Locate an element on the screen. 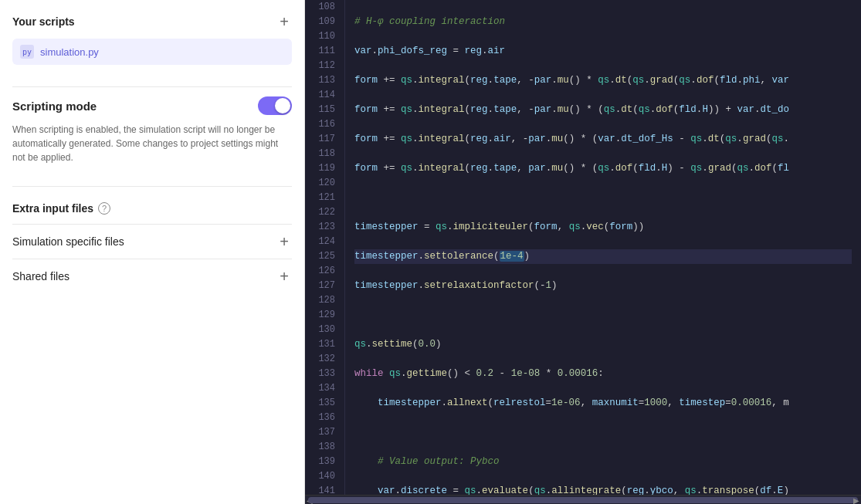  line-numbers: 108 109 110 111 112 113 114 115 116 117 … is located at coordinates (325, 247).